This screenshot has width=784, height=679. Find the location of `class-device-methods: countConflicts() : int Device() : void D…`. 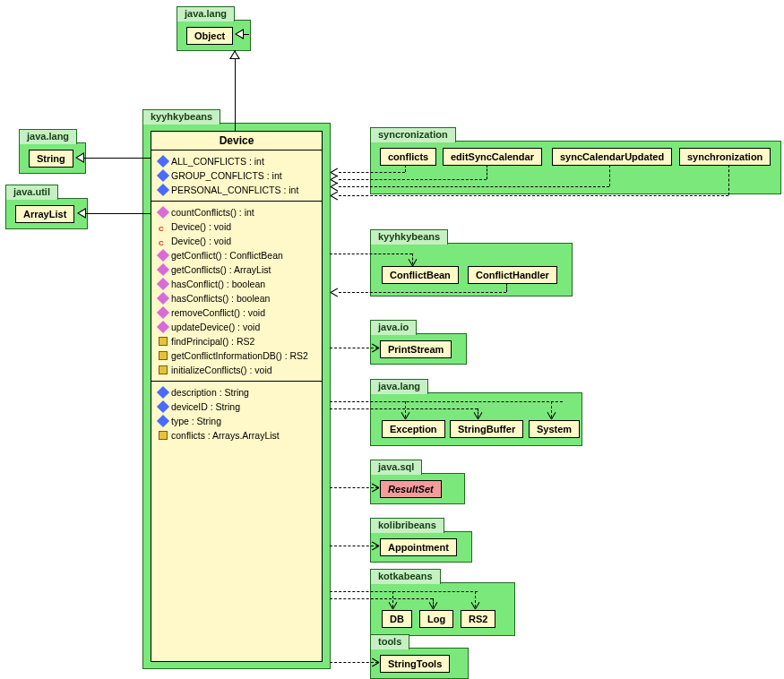

class-device-methods: countConflicts() : int Device() : void D… is located at coordinates (237, 292).